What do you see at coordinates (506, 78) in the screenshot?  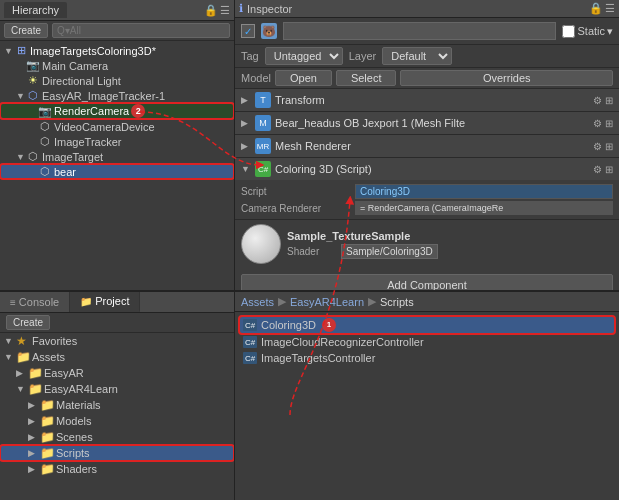 I see `model-overrides-button: Overrides` at bounding box center [506, 78].